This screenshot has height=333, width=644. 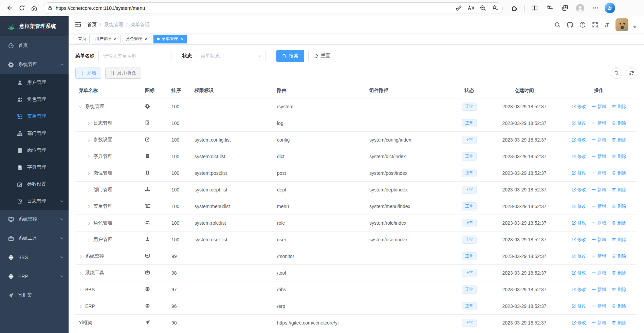 I want to click on sidebar-item-4: 菜单管理, so click(x=34, y=116).